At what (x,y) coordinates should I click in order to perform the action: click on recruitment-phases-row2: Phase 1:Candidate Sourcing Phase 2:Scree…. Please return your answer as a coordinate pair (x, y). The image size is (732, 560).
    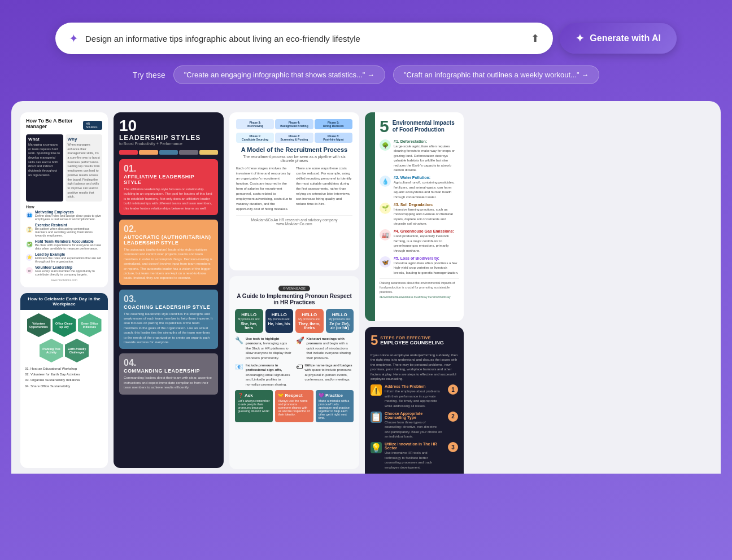
    Looking at the image, I should click on (294, 138).